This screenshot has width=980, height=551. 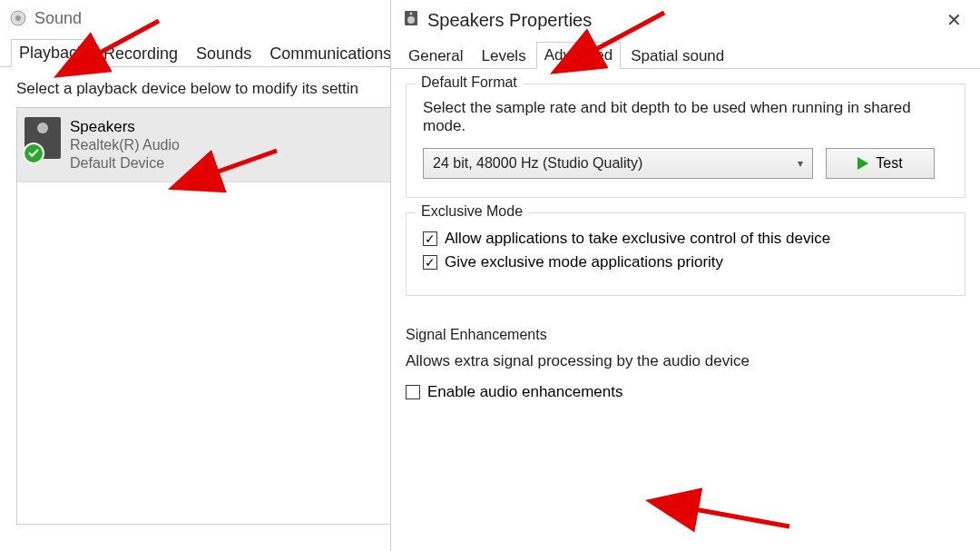 What do you see at coordinates (686, 254) in the screenshot?
I see `exclusive-mode-group: Exclusive Mode Allow applications to tak…` at bounding box center [686, 254].